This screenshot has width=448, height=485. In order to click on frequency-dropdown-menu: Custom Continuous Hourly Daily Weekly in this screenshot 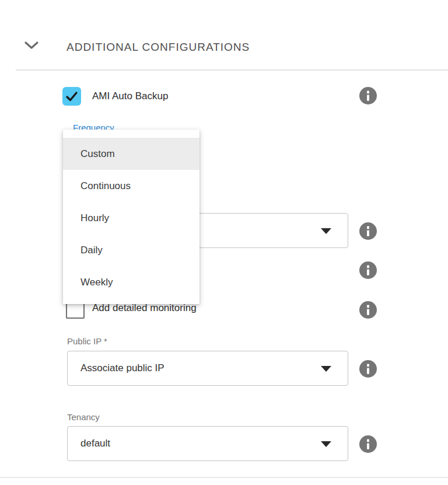, I will do `click(131, 217)`.